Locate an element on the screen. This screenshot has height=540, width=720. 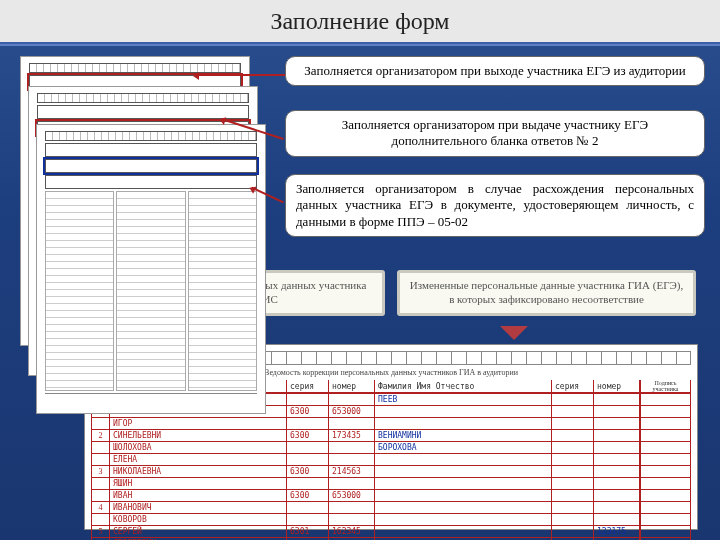
table-row: ИГОР is located at coordinates (391, 424).